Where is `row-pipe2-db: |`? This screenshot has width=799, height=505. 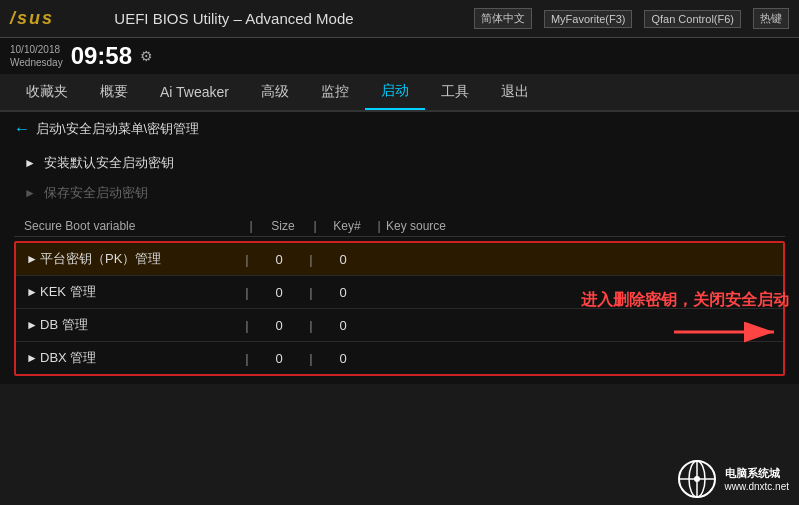
row-pipe2-db: | is located at coordinates (311, 326).